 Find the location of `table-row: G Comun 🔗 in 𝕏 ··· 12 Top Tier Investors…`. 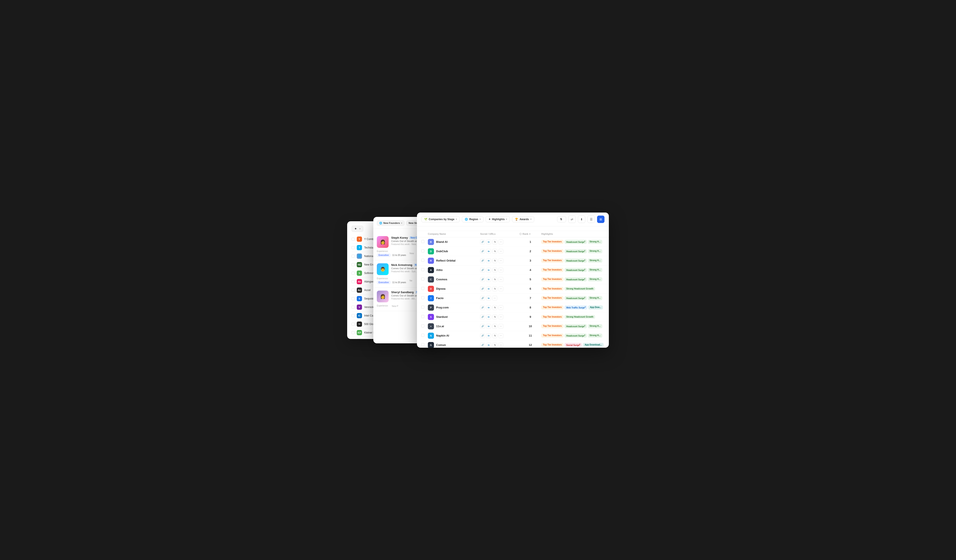

table-row: G Comun 🔗 in 𝕏 ··· 12 Top Tier Investors… is located at coordinates (513, 344).